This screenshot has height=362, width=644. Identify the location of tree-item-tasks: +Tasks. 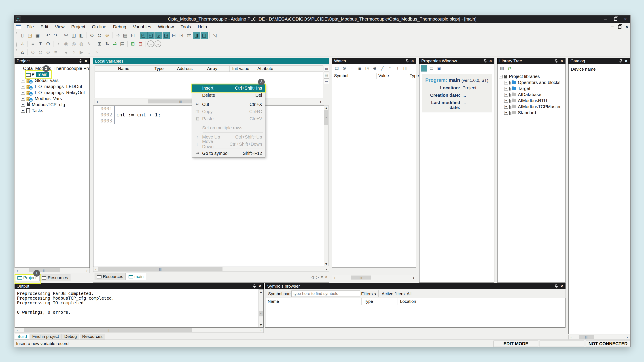
(53, 111).